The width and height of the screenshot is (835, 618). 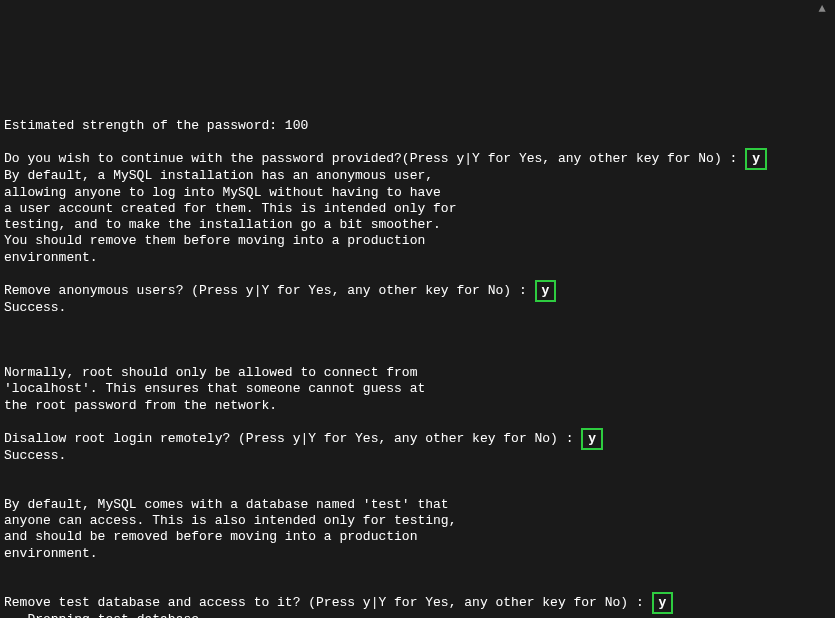 I want to click on dropping-test-db-line: - Dropping test database..., so click(x=418, y=615).